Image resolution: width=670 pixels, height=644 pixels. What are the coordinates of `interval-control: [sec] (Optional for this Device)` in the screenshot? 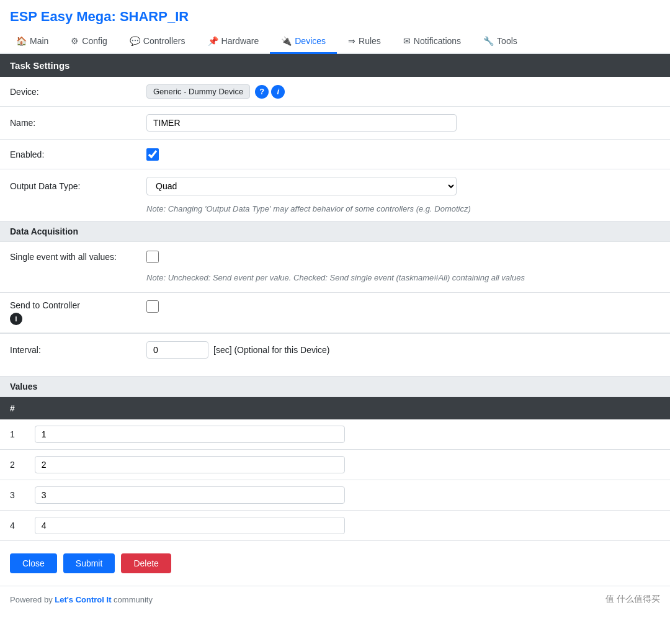 It's located at (403, 350).